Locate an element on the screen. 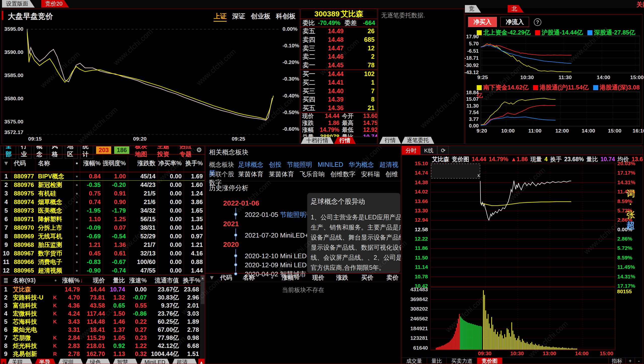 The width and height of the screenshot is (644, 364). col-header: 卖价 is located at coordinates (388, 278).